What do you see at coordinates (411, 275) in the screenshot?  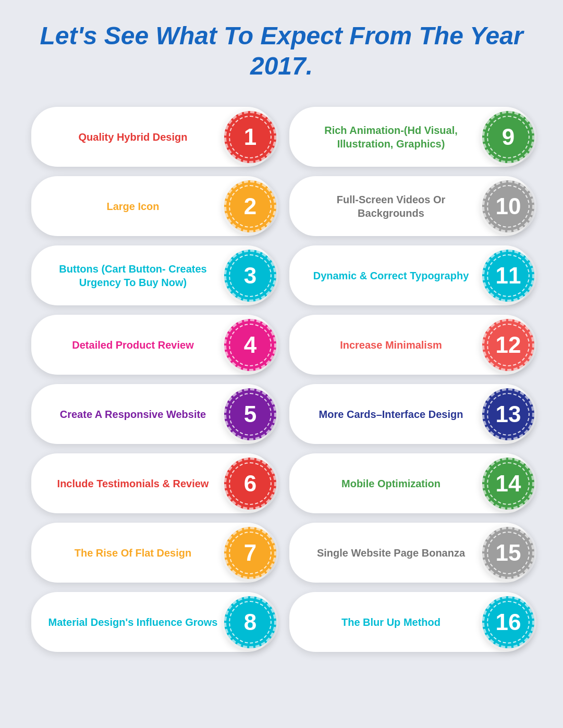 I see `list-item: Dynamic & Correct Typography11` at bounding box center [411, 275].